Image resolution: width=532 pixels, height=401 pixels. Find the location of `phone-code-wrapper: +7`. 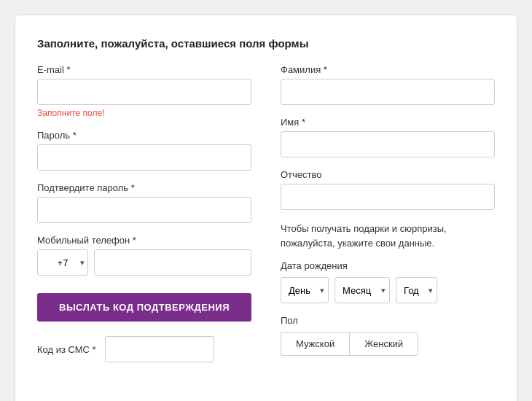

phone-code-wrapper: +7 is located at coordinates (63, 262).